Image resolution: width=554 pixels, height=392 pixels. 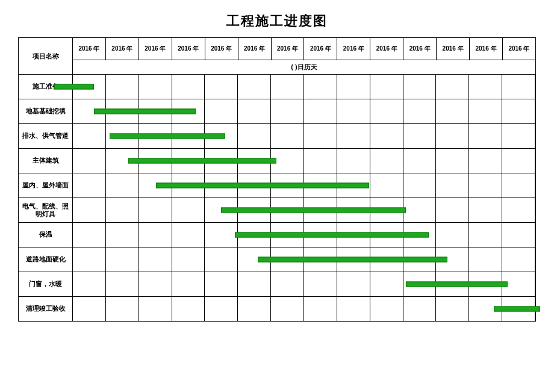 What do you see at coordinates (46, 309) in the screenshot?
I see `task-label: 清理竣工验收` at bounding box center [46, 309].